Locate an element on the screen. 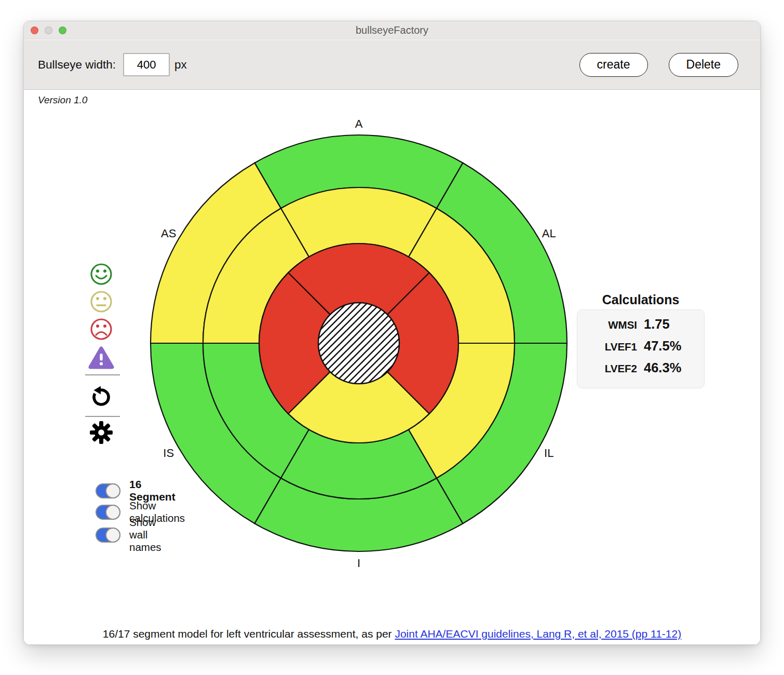 The image size is (784, 675). wmsi-label: WMSI is located at coordinates (607, 325).